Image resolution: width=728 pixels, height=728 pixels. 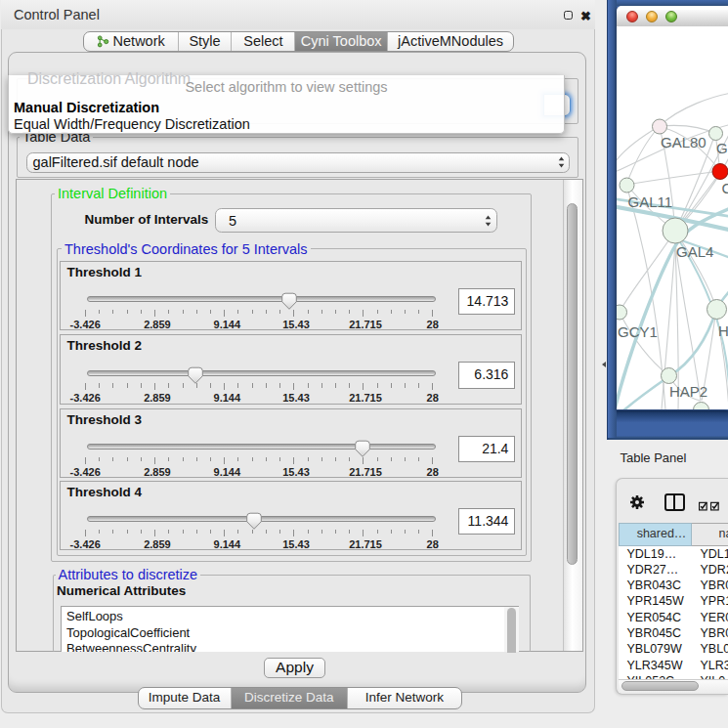 I want to click on svg-text: GCY1, so click(x=637, y=332).